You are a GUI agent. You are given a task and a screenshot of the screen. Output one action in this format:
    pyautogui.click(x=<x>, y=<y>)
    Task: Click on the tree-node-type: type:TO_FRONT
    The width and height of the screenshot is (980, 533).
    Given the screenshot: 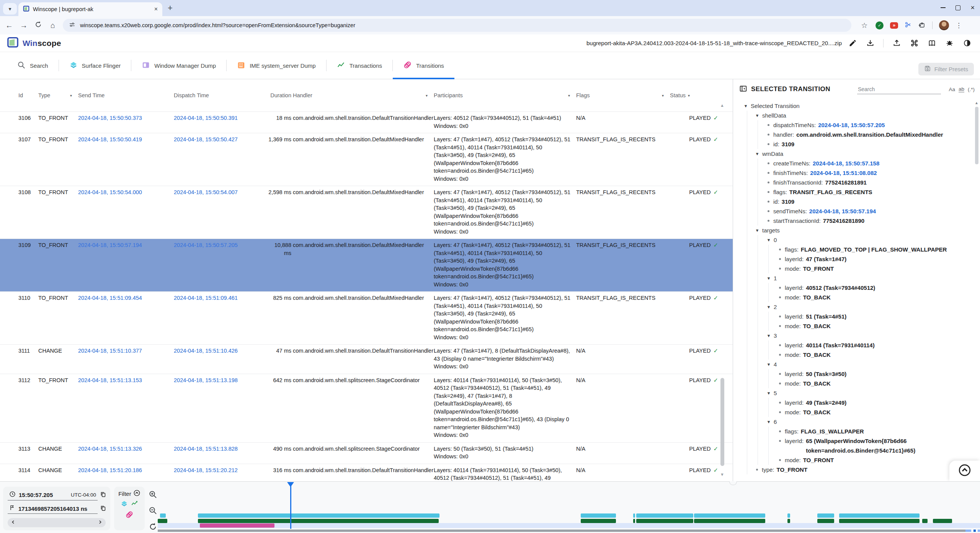 What is the action you would take?
    pyautogui.click(x=857, y=469)
    